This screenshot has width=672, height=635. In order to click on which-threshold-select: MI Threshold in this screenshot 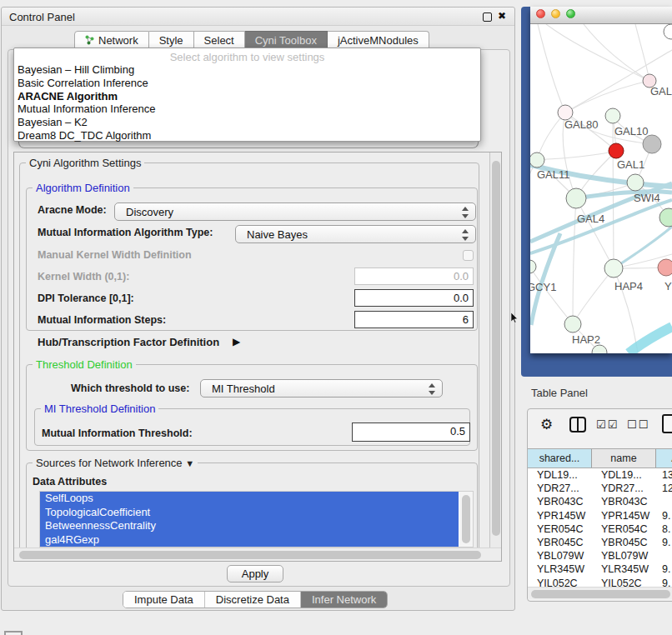, I will do `click(322, 388)`.